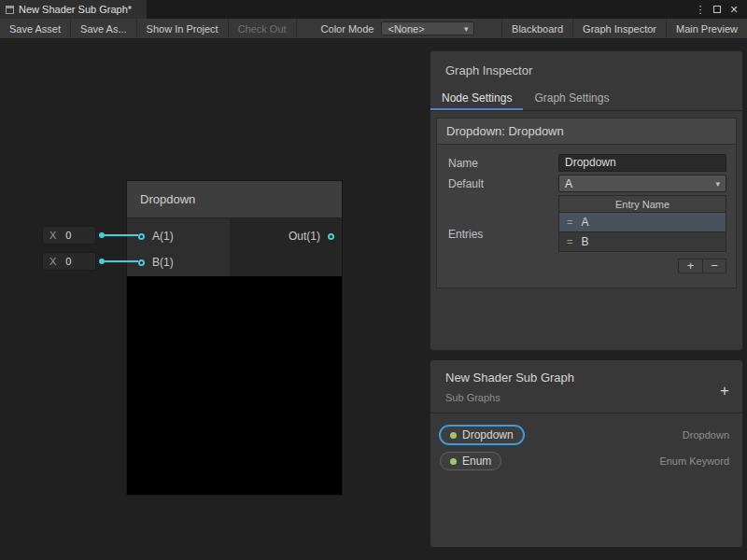 The image size is (747, 560). I want to click on list-item: Dropdown Dropdown, so click(585, 435).